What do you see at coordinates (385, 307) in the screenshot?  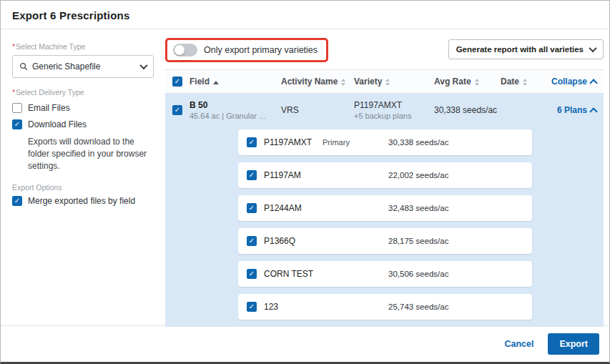 I see `plan-row: 123 25,743 seeds/ac` at bounding box center [385, 307].